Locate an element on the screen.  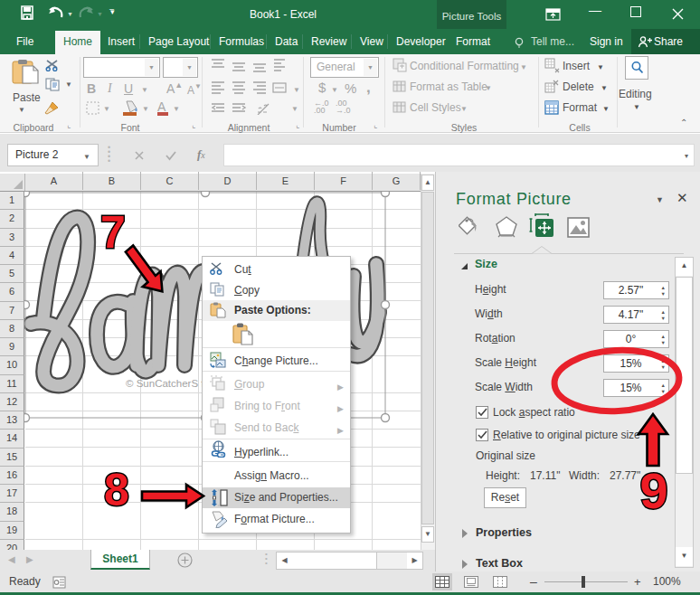
svg-text: 8 is located at coordinates (117, 490).